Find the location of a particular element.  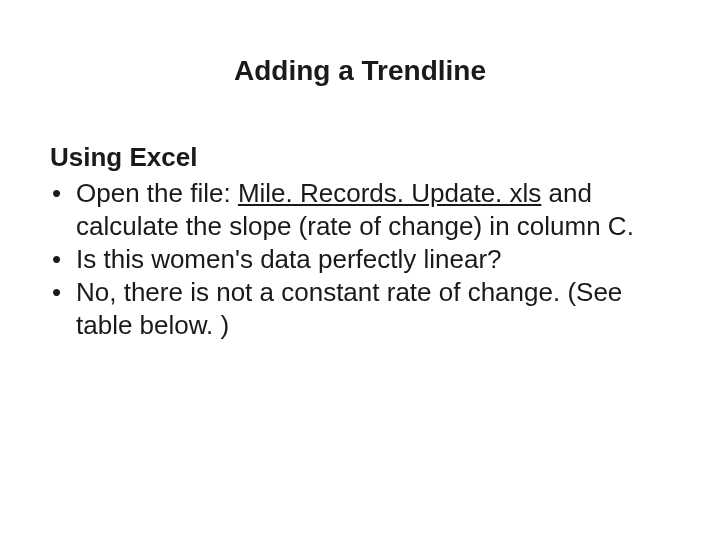

bullet-link: Mile. Records. Update. xls is located at coordinates (390, 193).